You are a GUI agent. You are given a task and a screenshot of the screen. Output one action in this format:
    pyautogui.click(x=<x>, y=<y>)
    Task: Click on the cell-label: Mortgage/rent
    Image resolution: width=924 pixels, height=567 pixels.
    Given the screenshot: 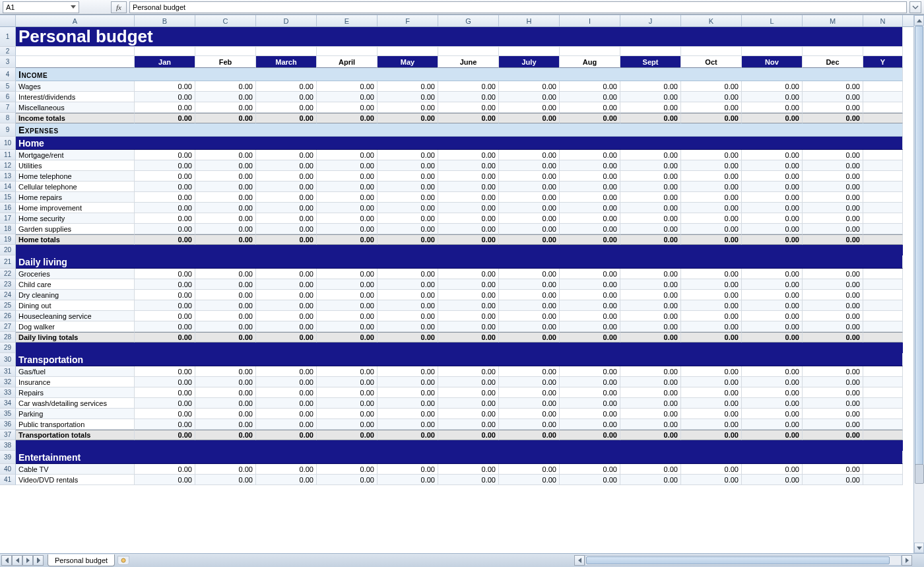 What is the action you would take?
    pyautogui.click(x=75, y=155)
    